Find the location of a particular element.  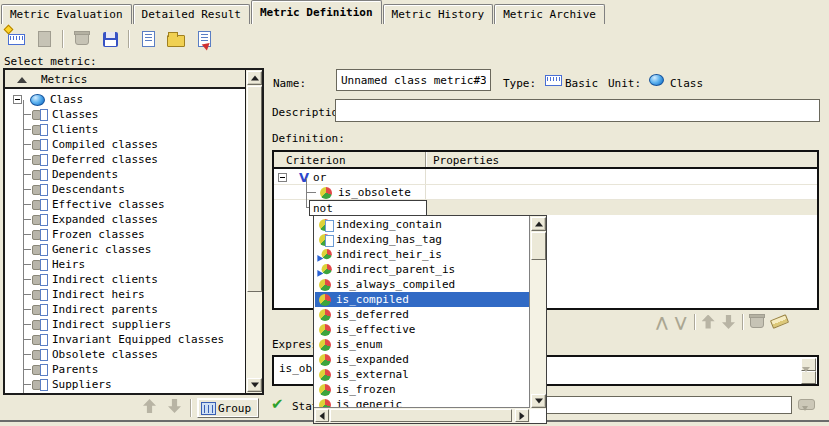

criterion-edit-combo: not is located at coordinates (368, 208).